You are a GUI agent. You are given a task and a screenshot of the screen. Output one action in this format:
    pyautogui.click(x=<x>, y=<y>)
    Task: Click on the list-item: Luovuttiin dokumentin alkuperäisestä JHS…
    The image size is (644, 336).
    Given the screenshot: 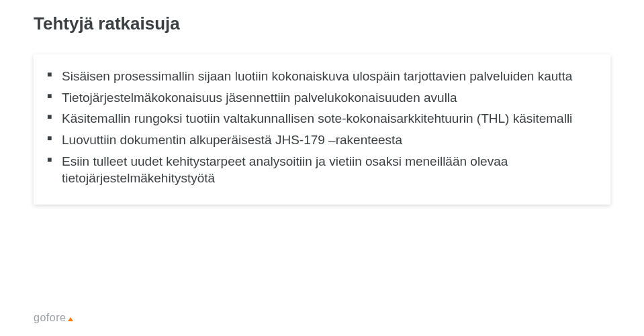 What is the action you would take?
    pyautogui.click(x=325, y=140)
    